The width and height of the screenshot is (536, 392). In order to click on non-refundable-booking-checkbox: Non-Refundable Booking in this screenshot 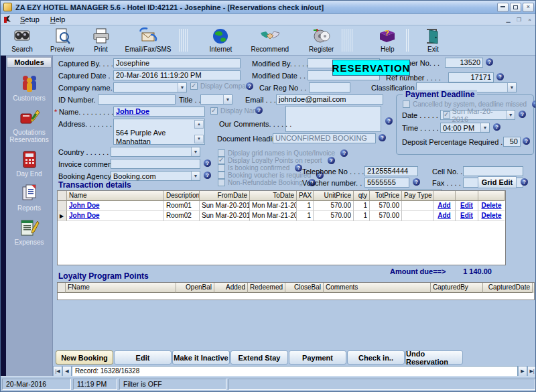, I will do `click(267, 182)`.